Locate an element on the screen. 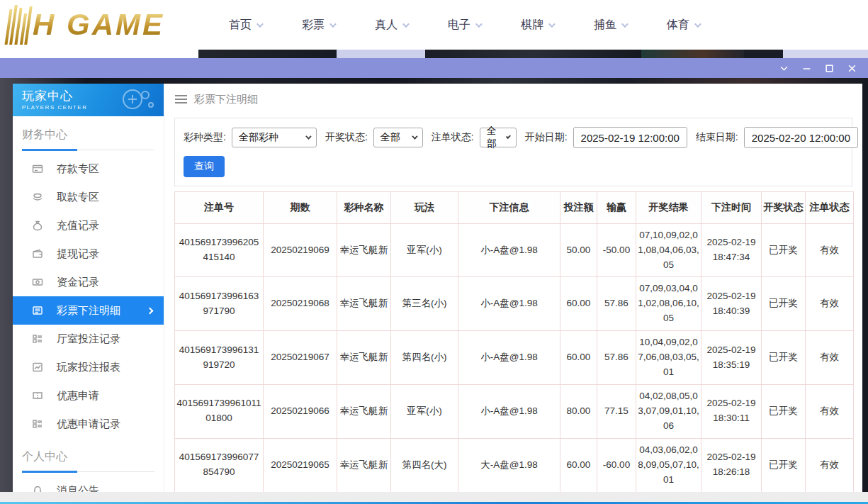  sidebar-header: 玩家中心 PLAYERS CENTER is located at coordinates (88, 100).